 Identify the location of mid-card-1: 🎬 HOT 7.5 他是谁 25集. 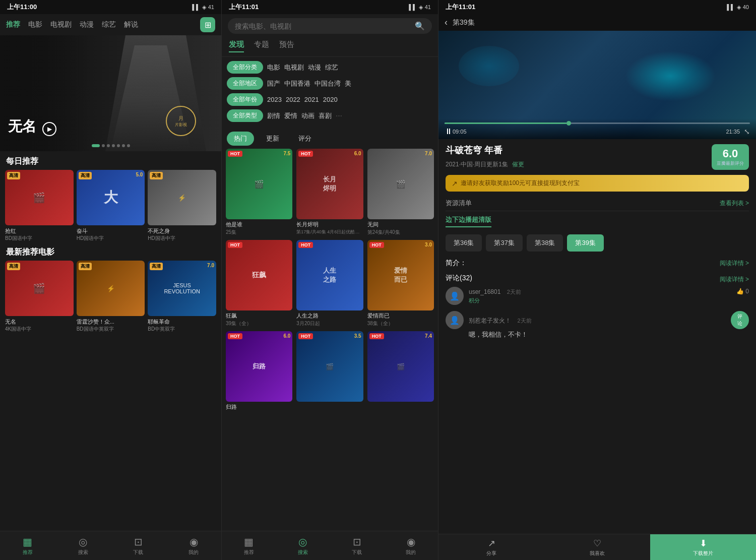
(259, 193).